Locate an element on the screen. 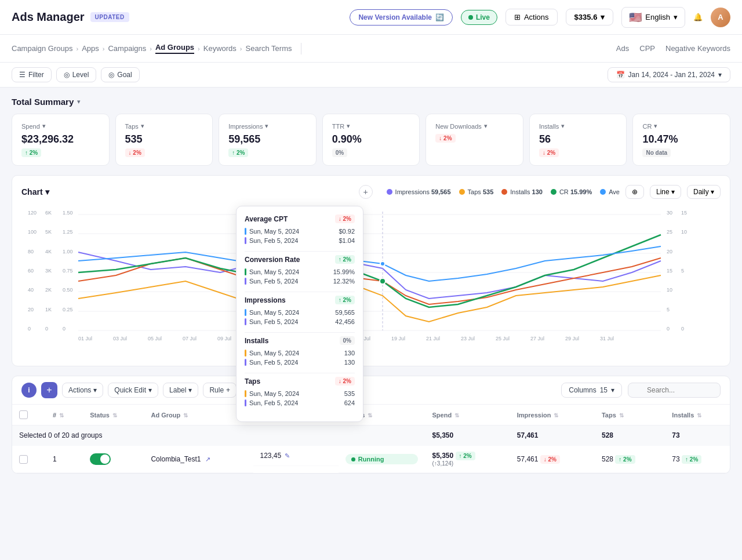 The width and height of the screenshot is (742, 560). sort-adgroup-icon: ⇅ is located at coordinates (186, 415).